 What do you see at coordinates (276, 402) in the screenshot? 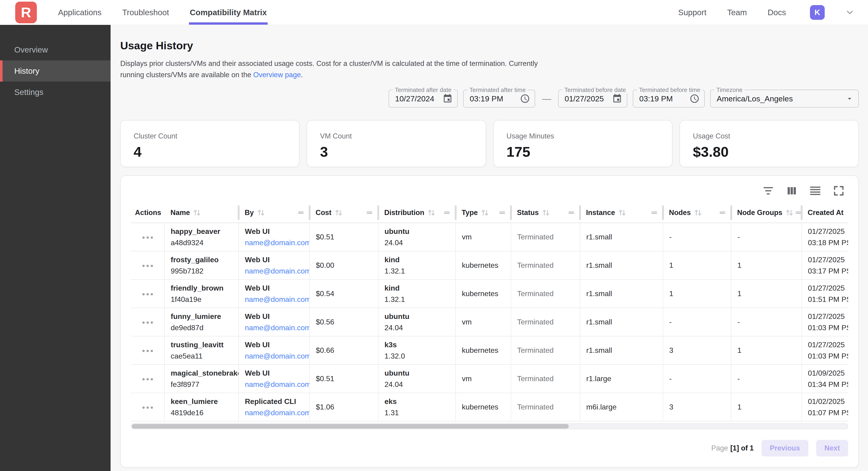
I see `created-by-source: Replicated CLI` at bounding box center [276, 402].